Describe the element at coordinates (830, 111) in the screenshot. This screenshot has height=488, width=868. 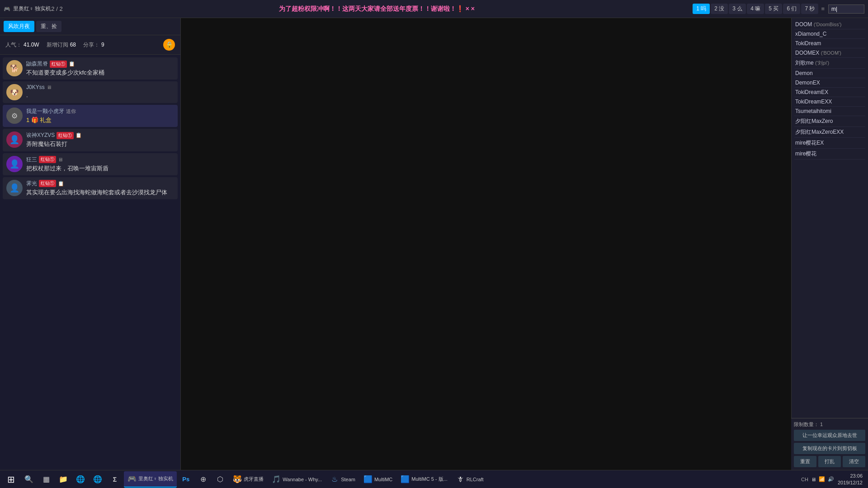
I see `user-list-item: Tsumetaihitomi` at that location.